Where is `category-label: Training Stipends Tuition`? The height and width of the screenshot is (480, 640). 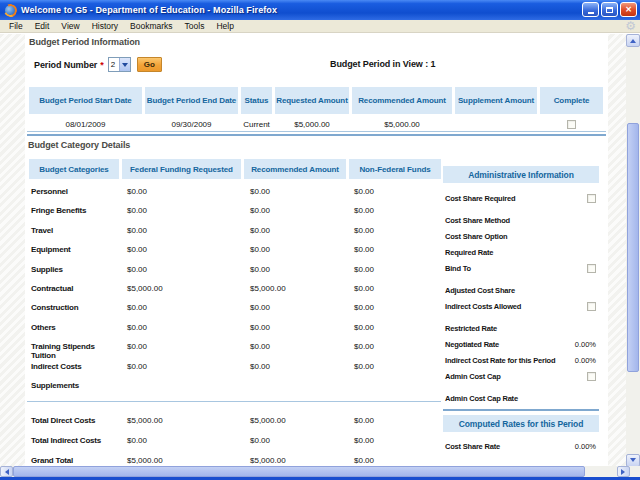
category-label: Training Stipends Tuition is located at coordinates (74, 350).